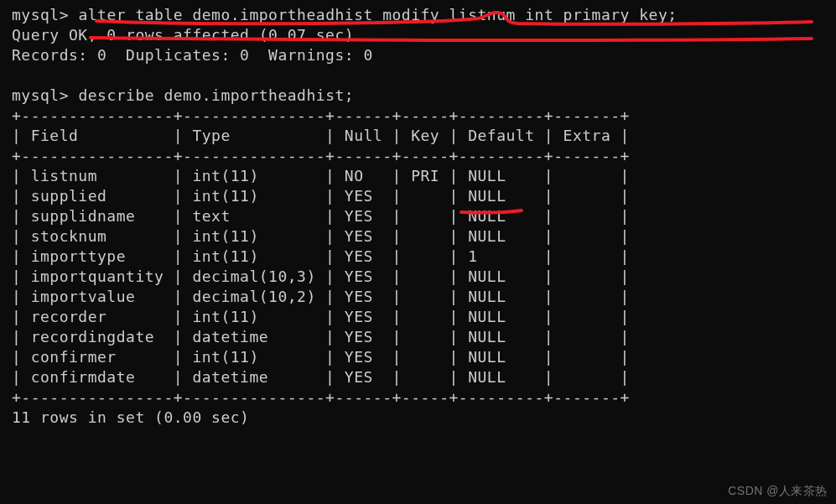 The width and height of the screenshot is (836, 504). What do you see at coordinates (320, 136) in the screenshot?
I see `table-header-row: | Field | Type | Null | Key | Default | …` at bounding box center [320, 136].